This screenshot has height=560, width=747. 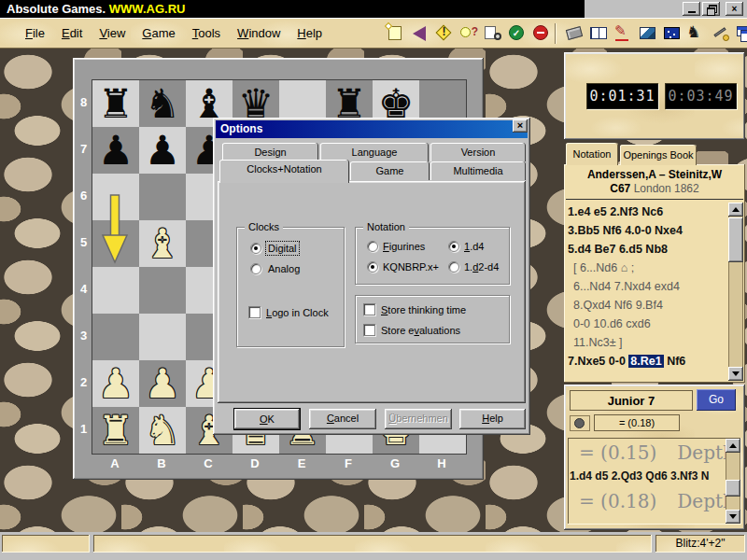 What do you see at coordinates (697, 34) in the screenshot?
I see `knight-engine-icon: ♞` at bounding box center [697, 34].